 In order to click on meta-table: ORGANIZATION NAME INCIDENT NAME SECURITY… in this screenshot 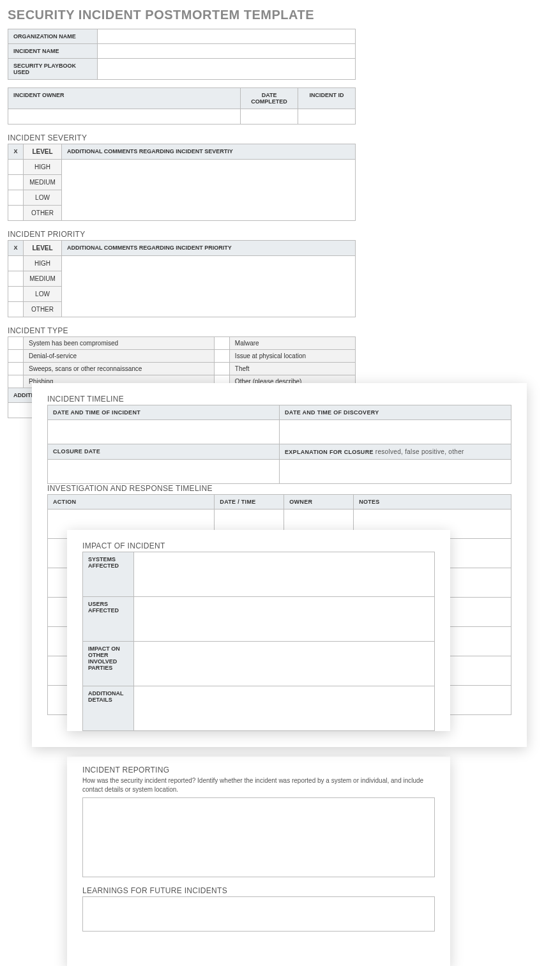, I will do `click(181, 54)`.